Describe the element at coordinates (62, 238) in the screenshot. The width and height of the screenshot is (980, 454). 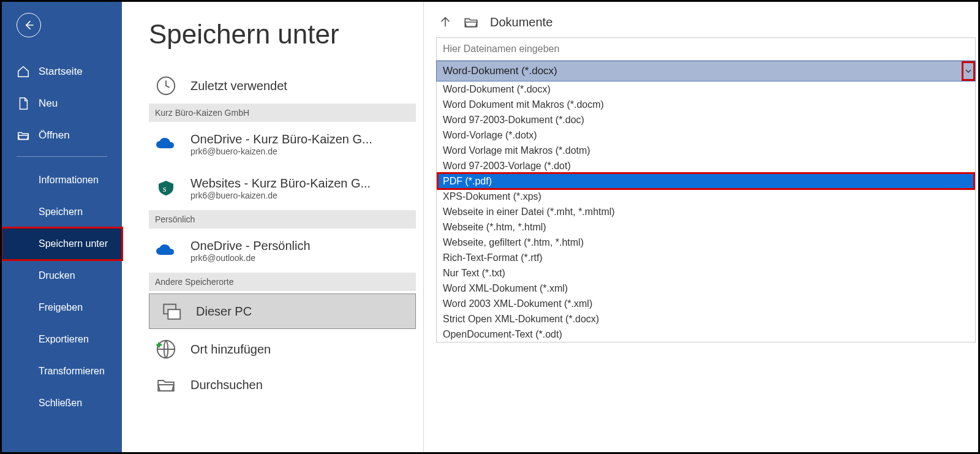
I see `nav-primary: Startseite Neu Öffnen InformationenSpeic…` at that location.